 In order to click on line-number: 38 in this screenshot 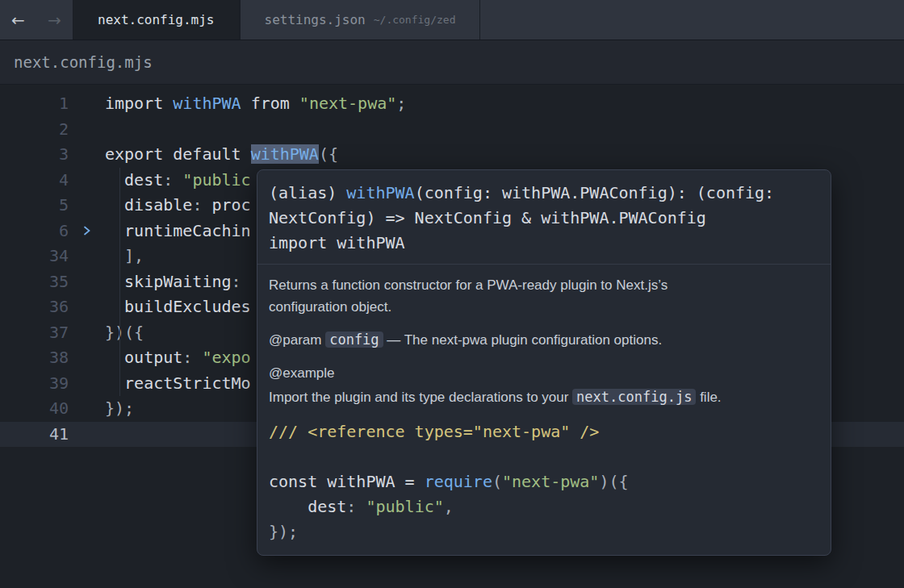, I will do `click(34, 358)`.